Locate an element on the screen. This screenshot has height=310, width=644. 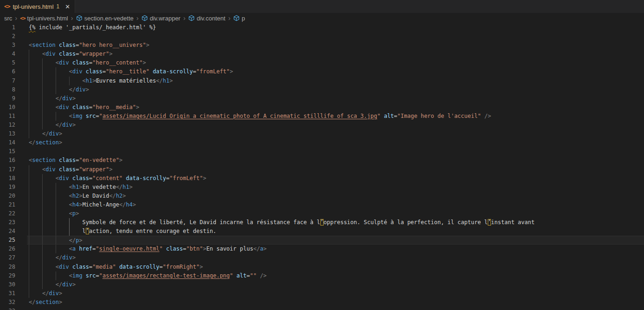
line-number: 15 is located at coordinates (7, 151).